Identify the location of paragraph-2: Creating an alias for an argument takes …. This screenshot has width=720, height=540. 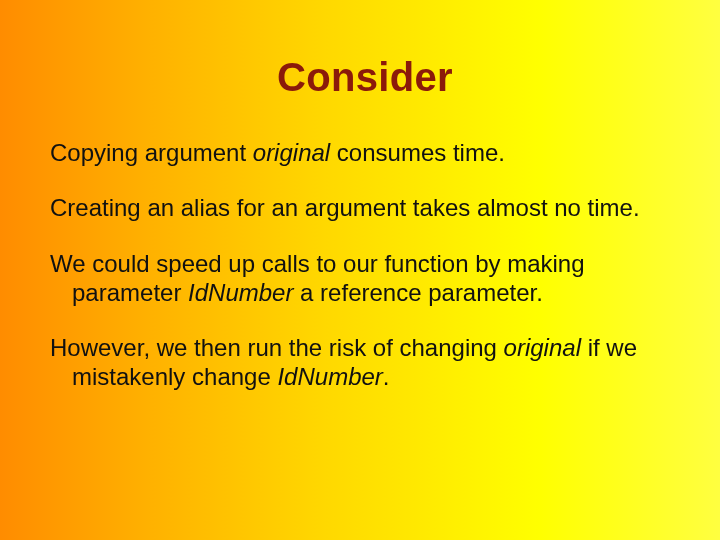
(365, 208).